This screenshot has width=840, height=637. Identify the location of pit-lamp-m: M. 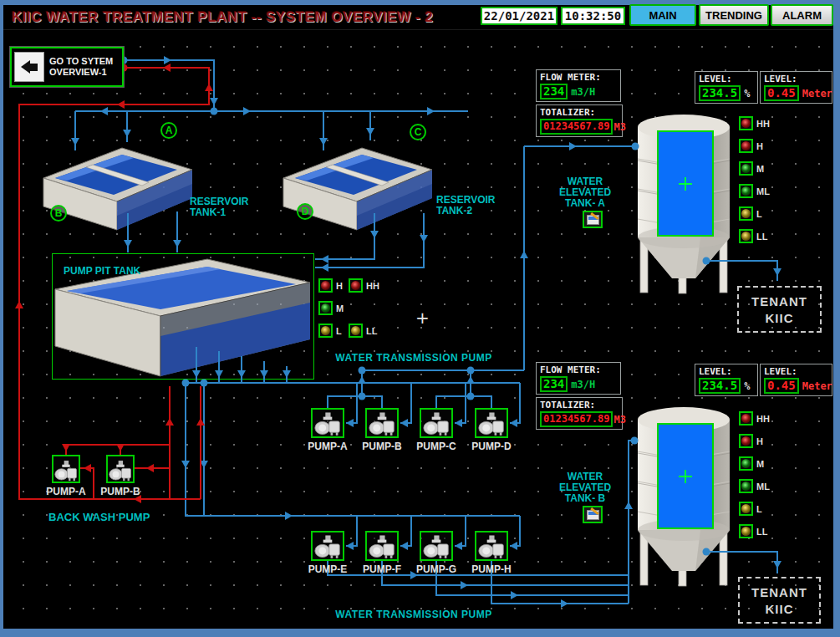
(331, 308).